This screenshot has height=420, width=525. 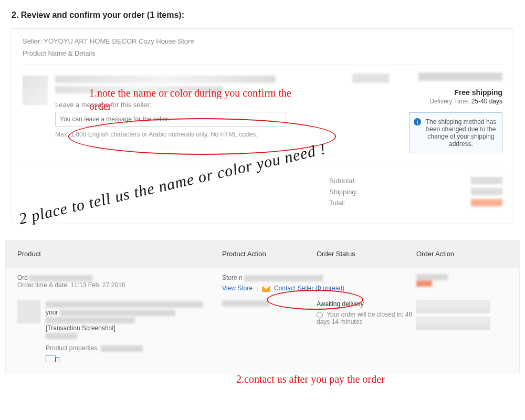 What do you see at coordinates (237, 288) in the screenshot?
I see `view-store-link: View Store` at bounding box center [237, 288].